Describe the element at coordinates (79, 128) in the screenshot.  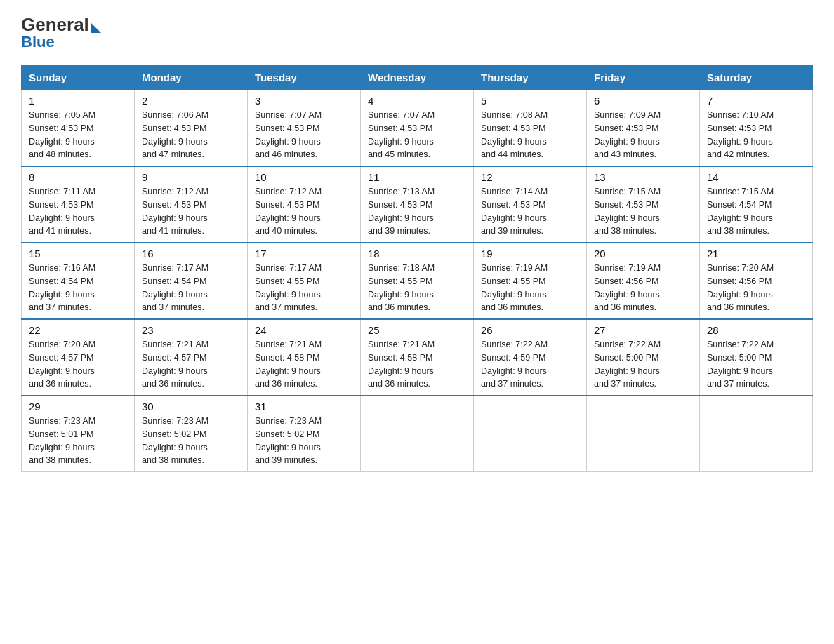
I see `calendar-cell: 1Sunrise: 7:05 AMSunset: 4:53 PMDaylight…` at that location.